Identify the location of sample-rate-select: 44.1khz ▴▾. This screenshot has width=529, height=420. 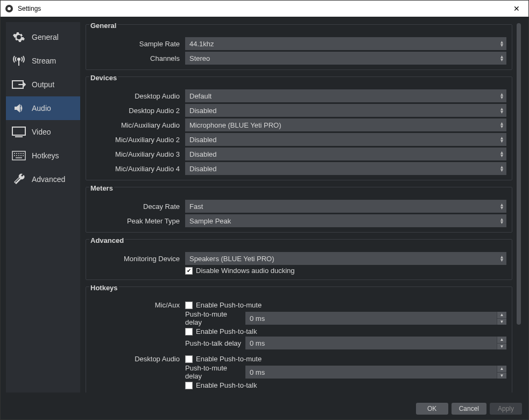
(345, 44).